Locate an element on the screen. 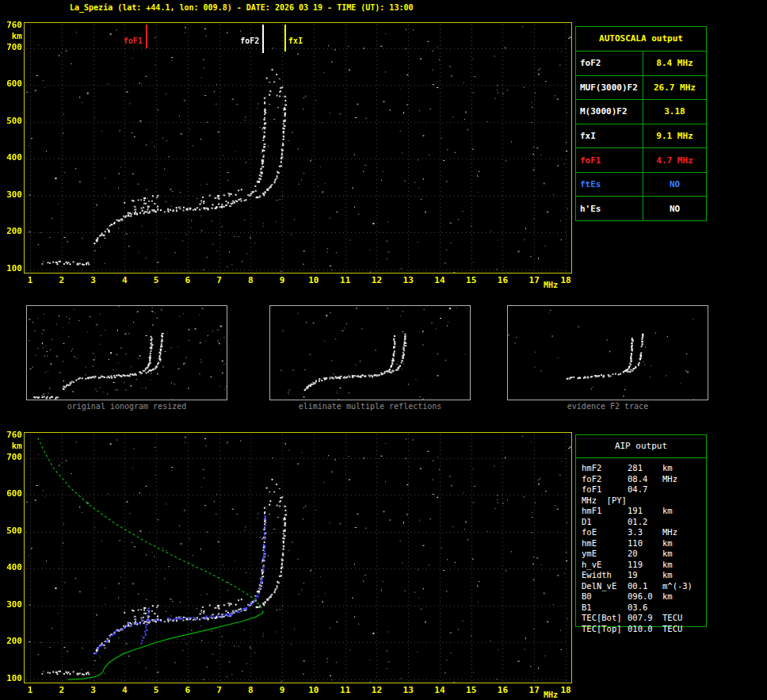 The image size is (767, 700). aip-row-h_vE: h_vE119km is located at coordinates (643, 565).